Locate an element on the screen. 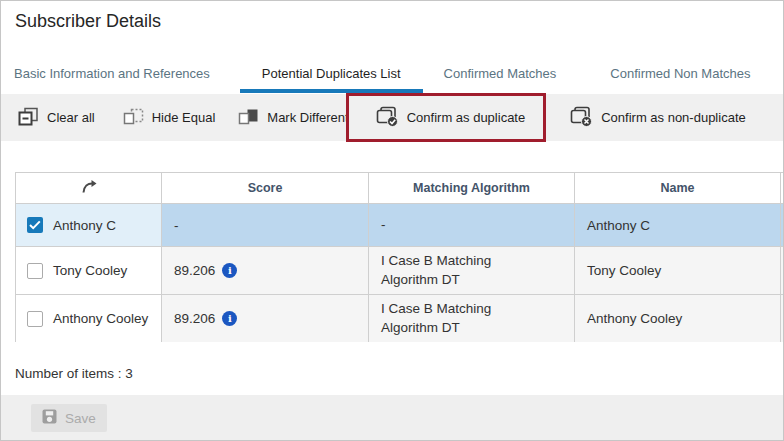  tab-bar: Basic Information and References Potenti… is located at coordinates (392, 76).